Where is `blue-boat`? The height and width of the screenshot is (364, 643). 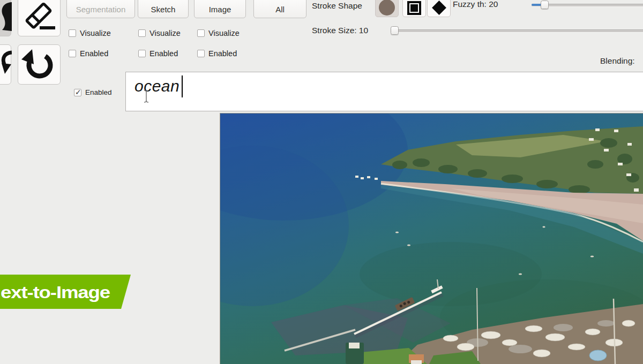 blue-boat is located at coordinates (598, 355).